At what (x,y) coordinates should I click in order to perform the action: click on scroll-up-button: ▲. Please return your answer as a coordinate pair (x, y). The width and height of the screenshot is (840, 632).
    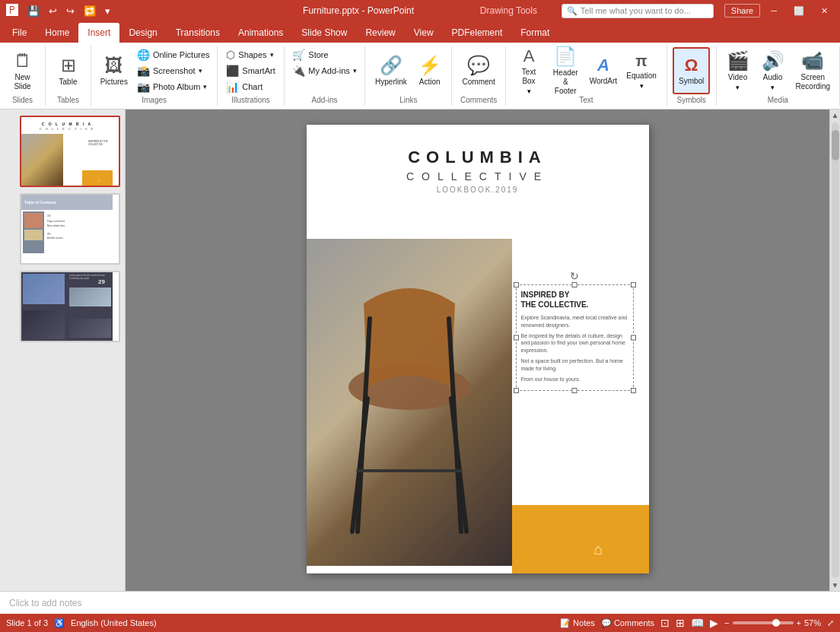
    Looking at the image, I should click on (835, 116).